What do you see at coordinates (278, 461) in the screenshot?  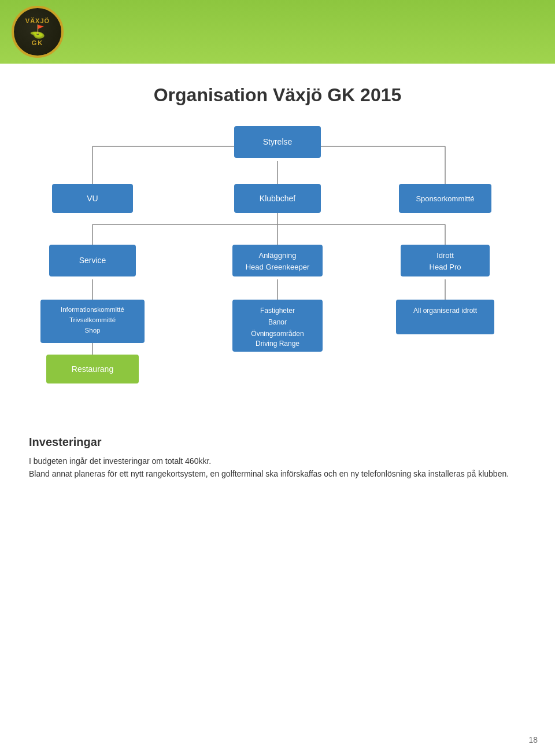 I see `investments-paragraph1: I budgeten ingår det investeringar om to…` at bounding box center [278, 461].